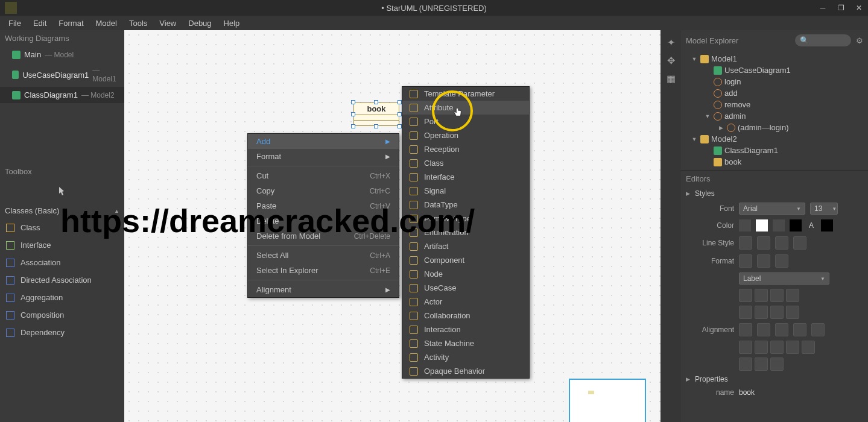 The image size is (868, 422). What do you see at coordinates (775, 128) in the screenshot?
I see `tree-item: ▶(admin—login)` at bounding box center [775, 128].